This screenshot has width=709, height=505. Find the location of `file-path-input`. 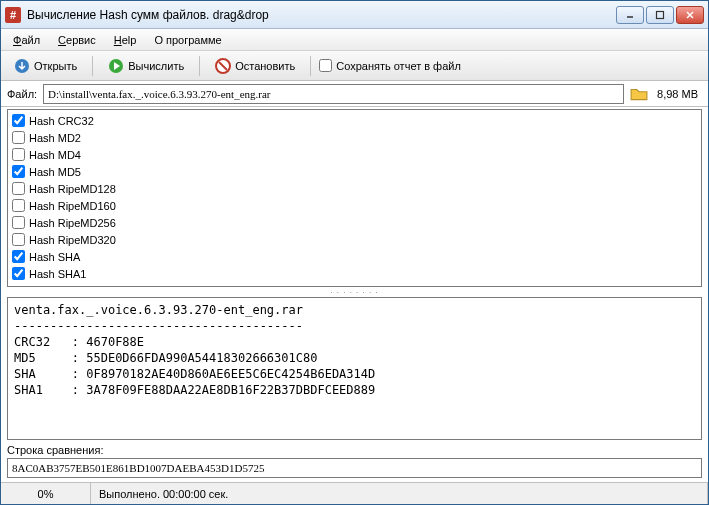

file-path-input is located at coordinates (334, 94).